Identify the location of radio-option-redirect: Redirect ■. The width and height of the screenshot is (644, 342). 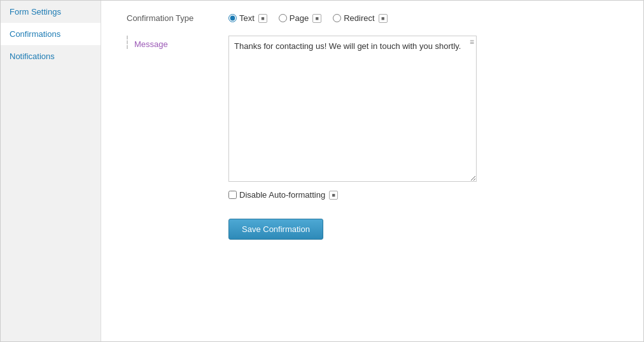
(360, 18).